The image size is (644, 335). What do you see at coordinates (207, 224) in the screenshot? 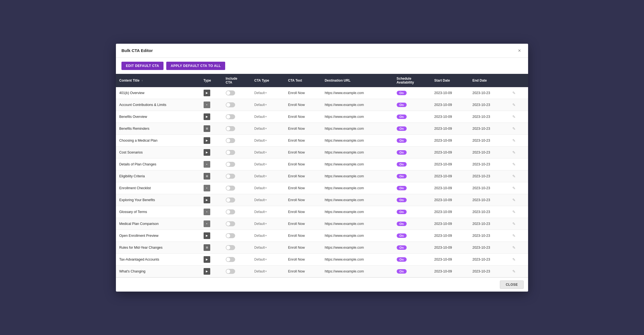
I see `doc-icon: ▪` at bounding box center [207, 224].